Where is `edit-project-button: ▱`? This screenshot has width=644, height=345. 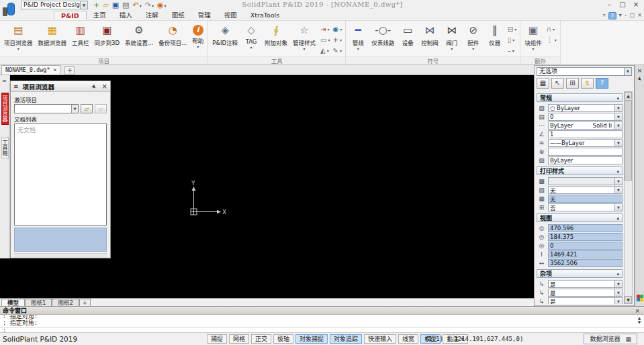
edit-project-button: ▱ is located at coordinates (101, 109).